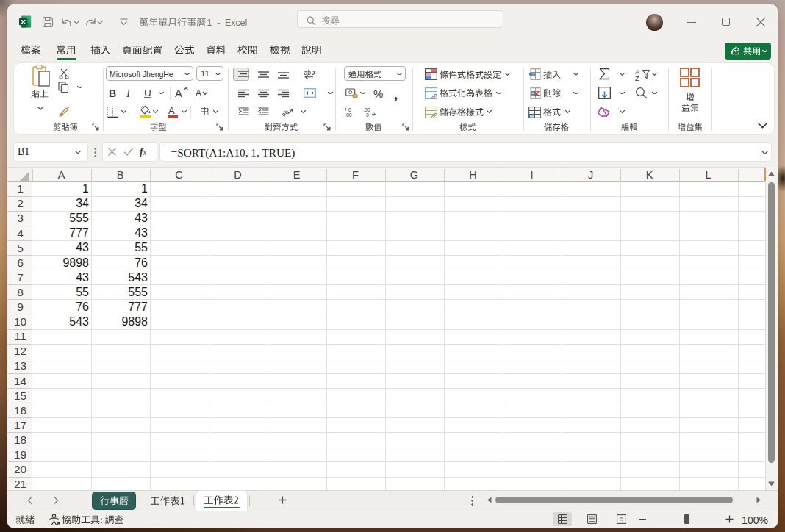 The height and width of the screenshot is (532, 785). What do you see at coordinates (308, 73) in the screenshot?
I see `svg-text: ab` at bounding box center [308, 73].